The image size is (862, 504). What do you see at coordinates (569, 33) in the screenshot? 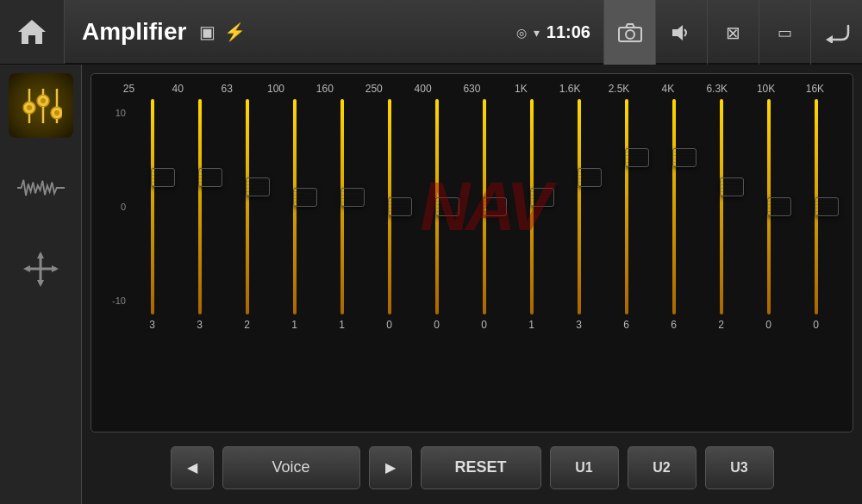
I see `time-display: 11:06` at bounding box center [569, 33].